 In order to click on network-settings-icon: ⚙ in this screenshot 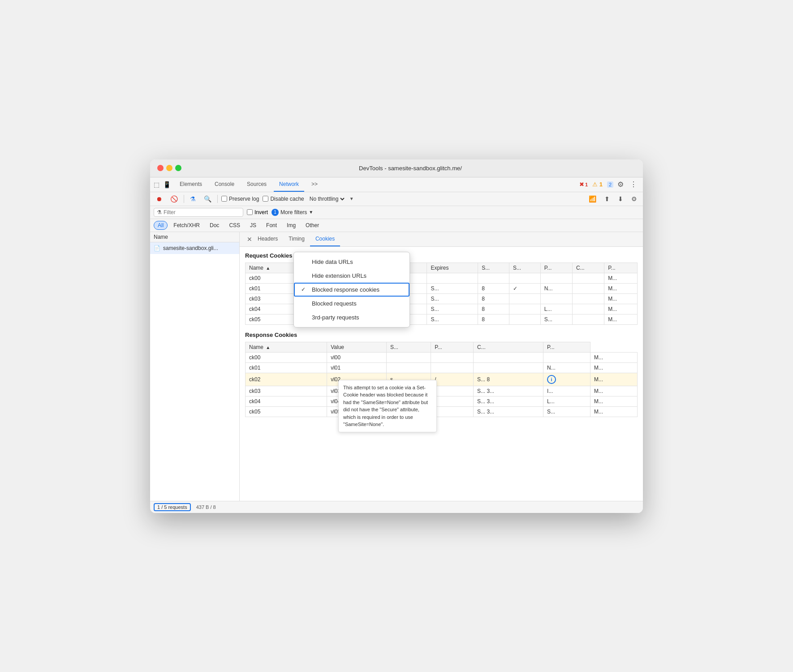, I will do `click(634, 199)`.